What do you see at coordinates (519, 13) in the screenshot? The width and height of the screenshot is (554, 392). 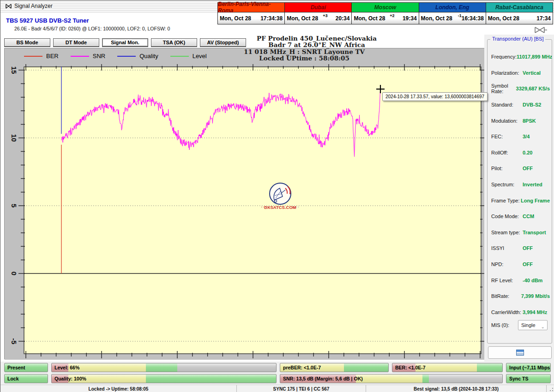 I see `clock-rabat: Rabat-Casablanca Mon, Oct 28 17:34` at bounding box center [519, 13].